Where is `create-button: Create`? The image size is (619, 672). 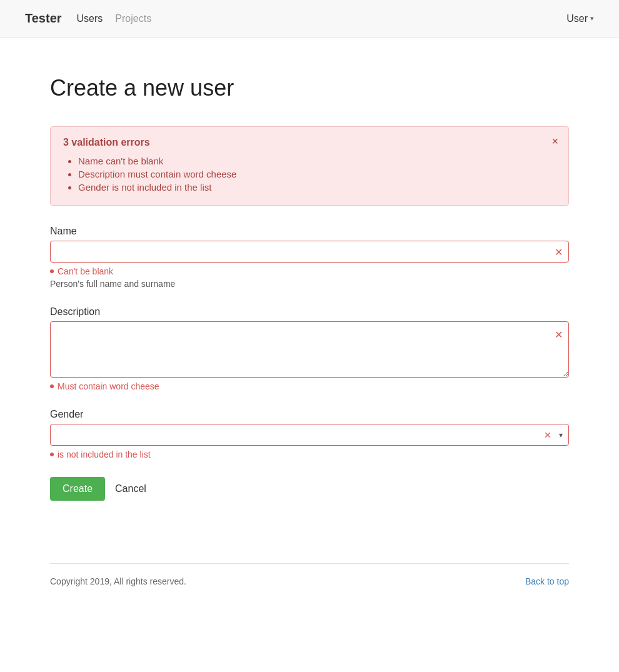
create-button: Create is located at coordinates (78, 489).